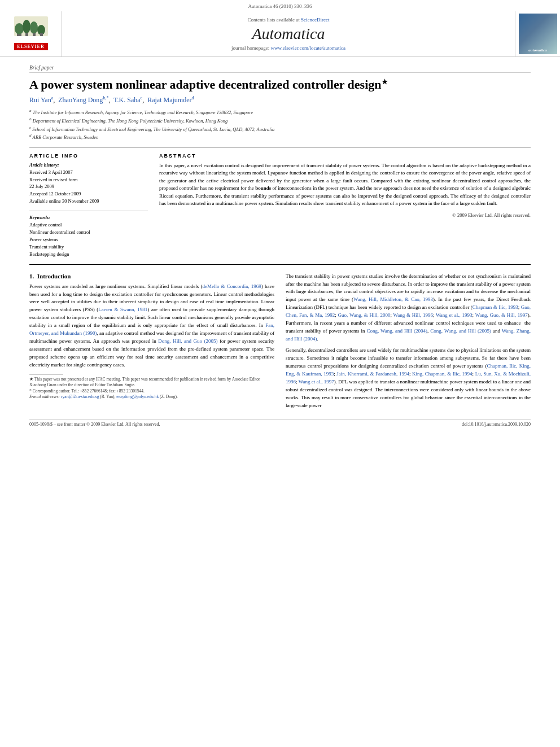  What do you see at coordinates (393, 299) in the screenshot?
I see `ref-wang1993: Wang, Hill, Middleton, & Cao, 1993` at bounding box center [393, 299].